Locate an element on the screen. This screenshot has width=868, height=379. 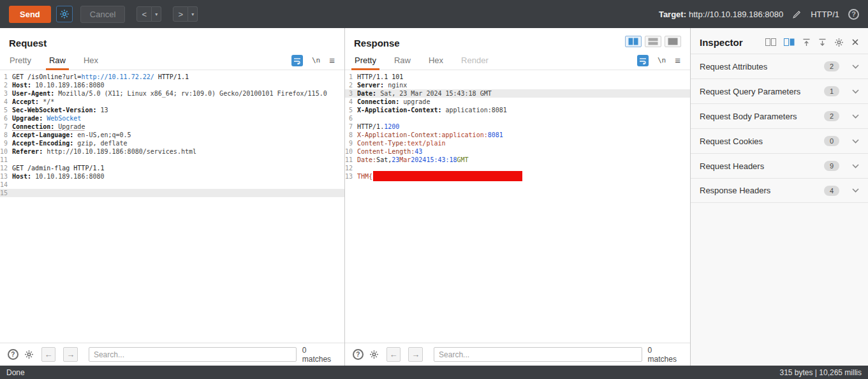
cancel-button: Cancel is located at coordinates (103, 14).